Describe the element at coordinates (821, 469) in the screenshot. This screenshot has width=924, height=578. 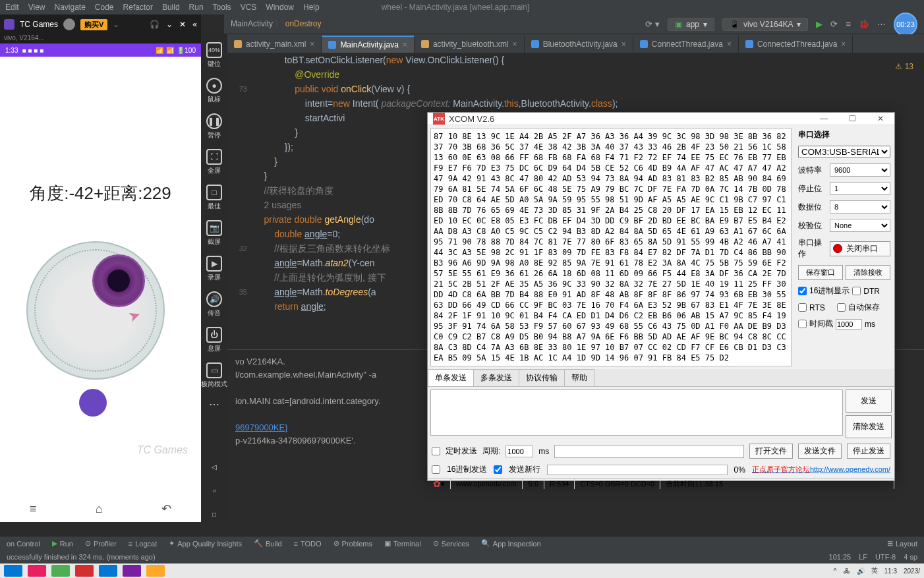
I see `forum-link: 正点原子官方论坛http://www.openedv.com/` at that location.